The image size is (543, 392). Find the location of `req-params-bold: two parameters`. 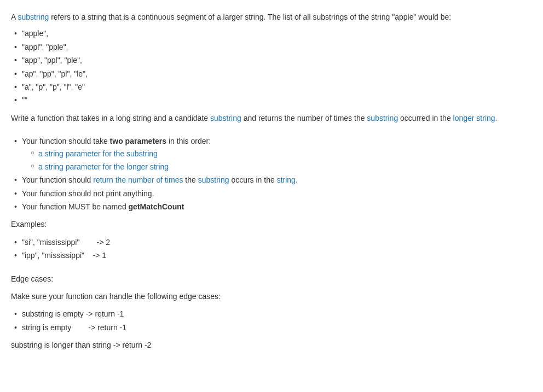

req-params-bold: two parameters is located at coordinates (138, 141).